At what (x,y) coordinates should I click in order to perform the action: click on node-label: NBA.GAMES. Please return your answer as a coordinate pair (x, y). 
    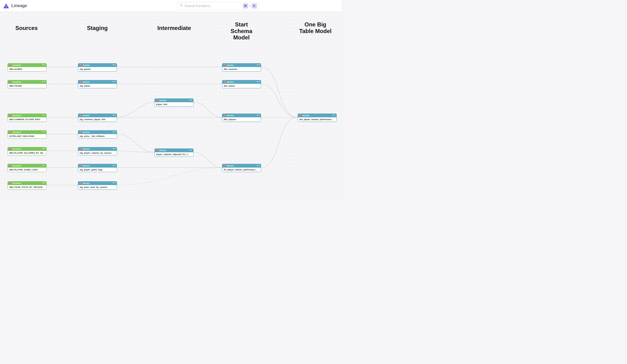
    Looking at the image, I should click on (27, 69).